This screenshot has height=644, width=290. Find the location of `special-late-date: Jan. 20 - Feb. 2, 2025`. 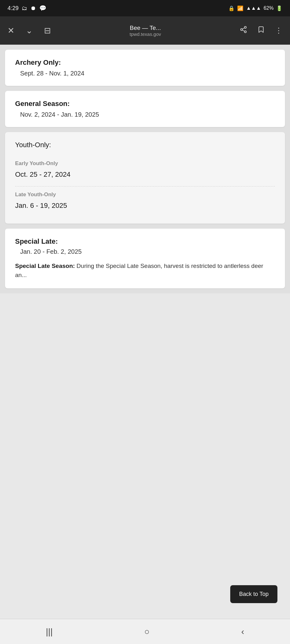

special-late-date: Jan. 20 - Feb. 2, 2025 is located at coordinates (145, 252).